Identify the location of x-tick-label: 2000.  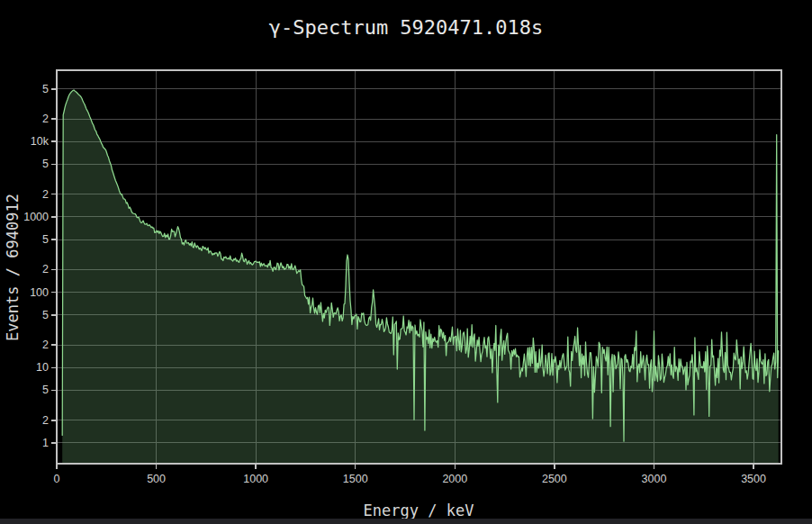
(455, 479).